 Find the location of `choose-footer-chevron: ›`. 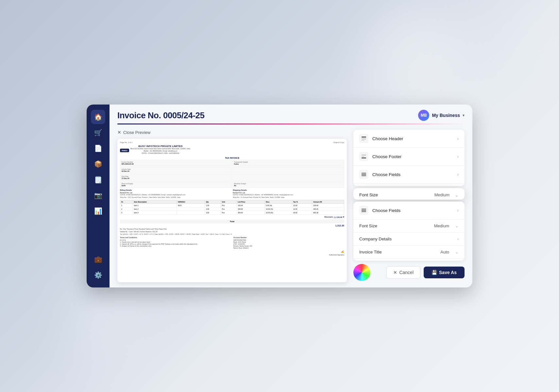

choose-footer-chevron: › is located at coordinates (458, 156).